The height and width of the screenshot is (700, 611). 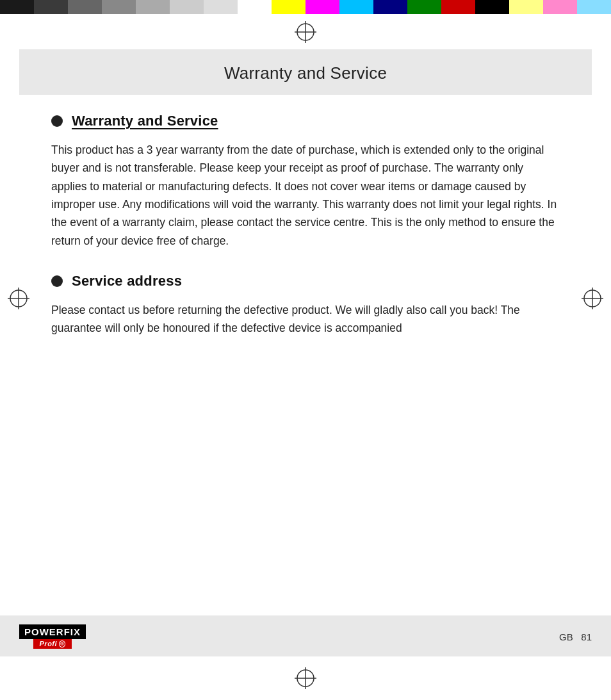 I want to click on color-bar, so click(x=306, y=7).